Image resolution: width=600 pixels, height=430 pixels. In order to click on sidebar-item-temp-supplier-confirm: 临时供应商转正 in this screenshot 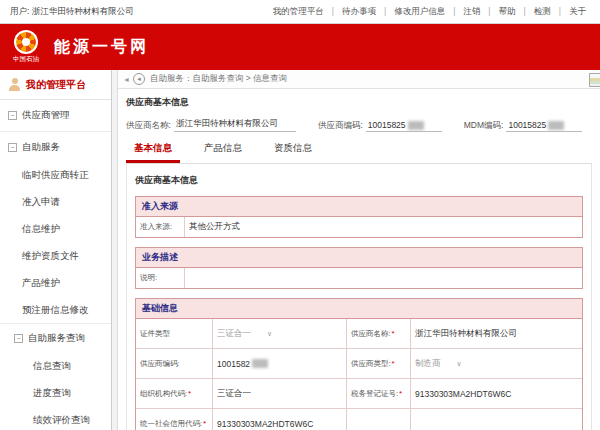, I will do `click(56, 176)`.